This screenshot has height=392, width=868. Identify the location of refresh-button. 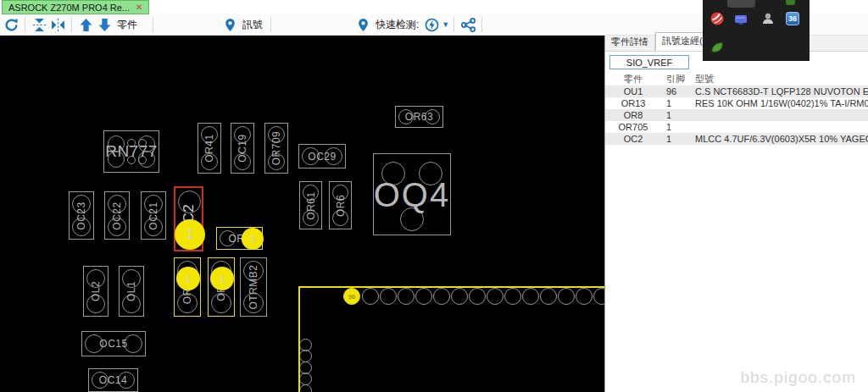
(11, 25).